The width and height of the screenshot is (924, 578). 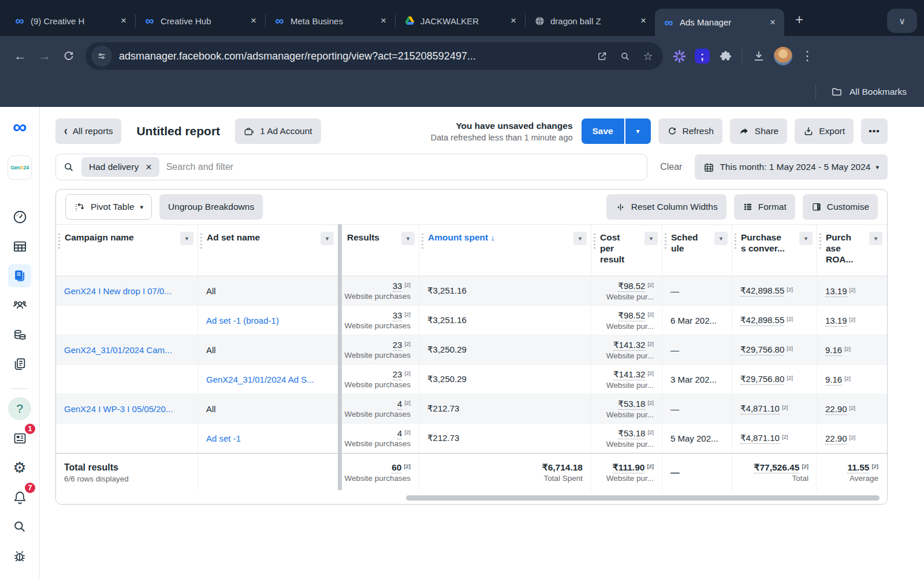 What do you see at coordinates (70, 21) in the screenshot?
I see `browser-tab: ∞ (9) Creative H ×` at bounding box center [70, 21].